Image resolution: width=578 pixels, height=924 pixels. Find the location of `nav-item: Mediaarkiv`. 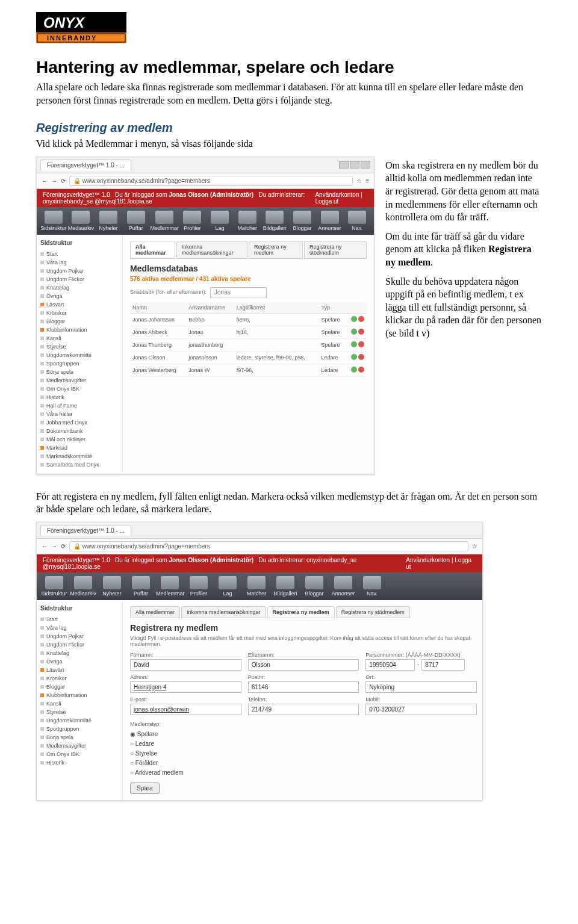

nav-item: Mediaarkiv is located at coordinates (81, 221).